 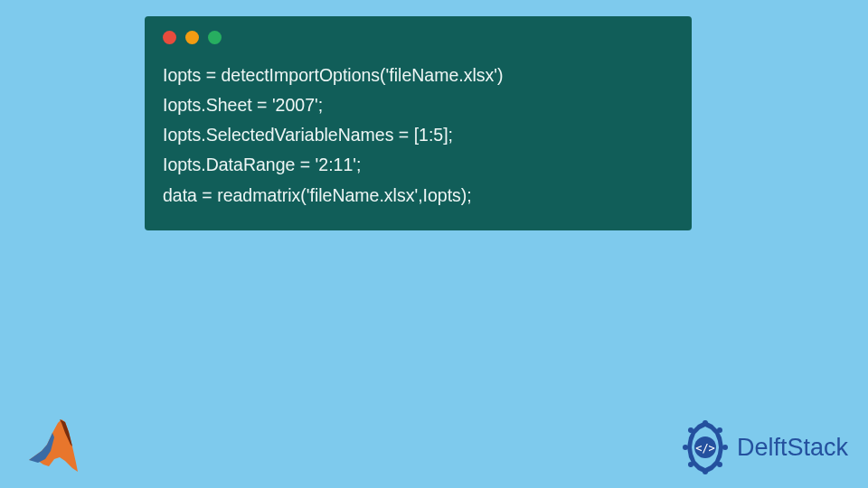 I want to click on code-line: Iopts = detectImportOptions('fileName.xl…, so click(x=418, y=76).